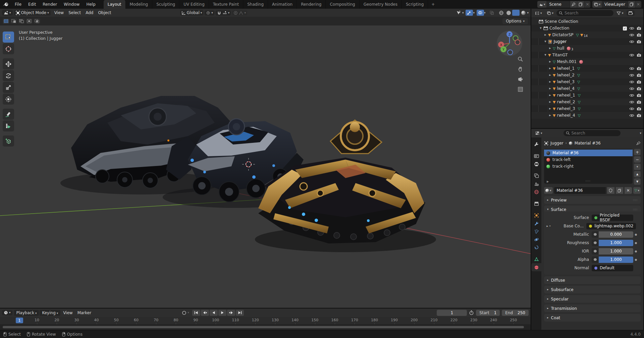  What do you see at coordinates (516, 13) in the screenshot?
I see `shading-material-button` at bounding box center [516, 13].